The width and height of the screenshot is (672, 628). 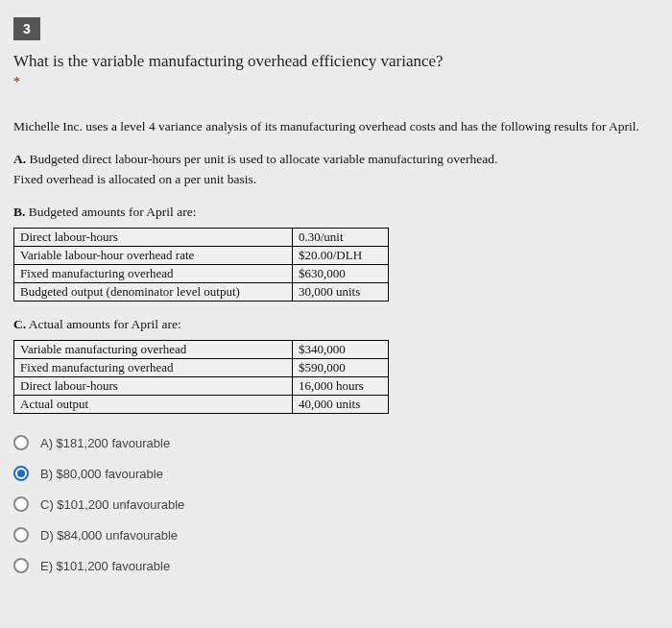 I want to click on table-cell-value: $630,000, so click(x=341, y=275).